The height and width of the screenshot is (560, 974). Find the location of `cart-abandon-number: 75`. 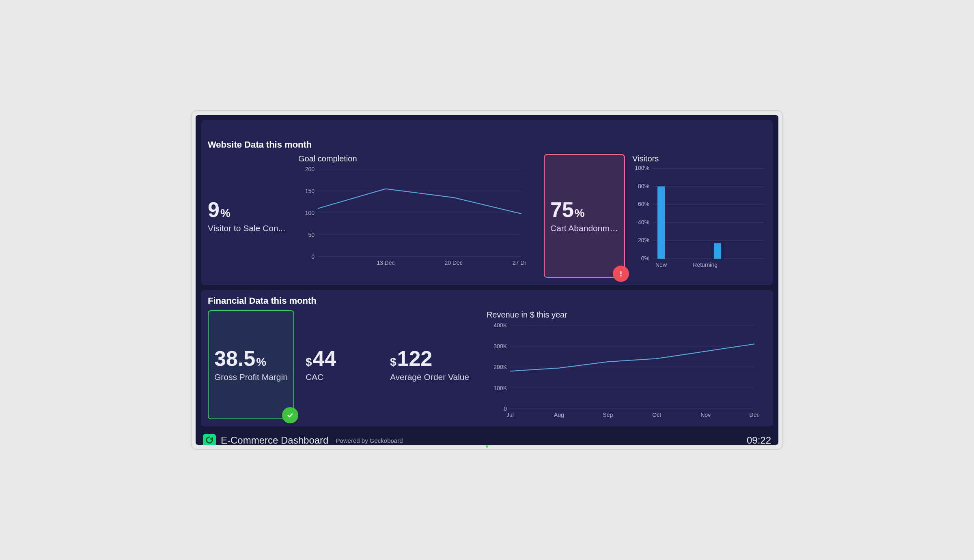

cart-abandon-number: 75 is located at coordinates (562, 210).